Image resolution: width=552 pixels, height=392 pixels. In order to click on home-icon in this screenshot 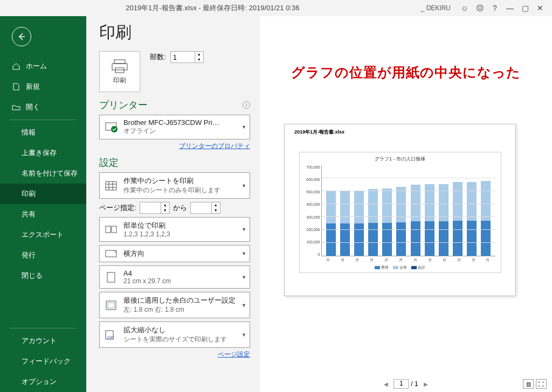, I will do `click(16, 66)`.